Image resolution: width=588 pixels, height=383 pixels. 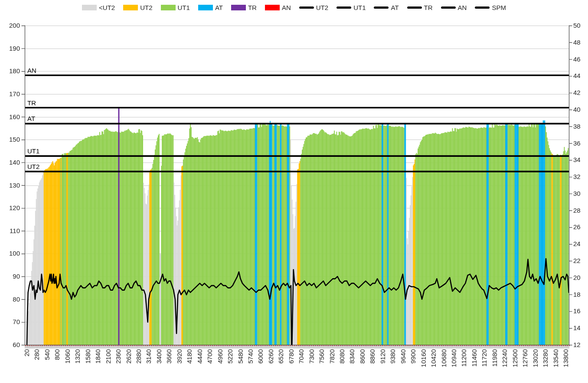 I want to click on legend-label: SPM, so click(x=499, y=8).